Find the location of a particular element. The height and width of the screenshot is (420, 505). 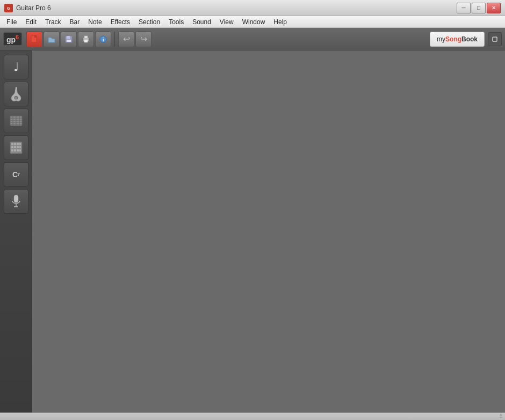

menu-item-effects: Effects is located at coordinates (120, 22).